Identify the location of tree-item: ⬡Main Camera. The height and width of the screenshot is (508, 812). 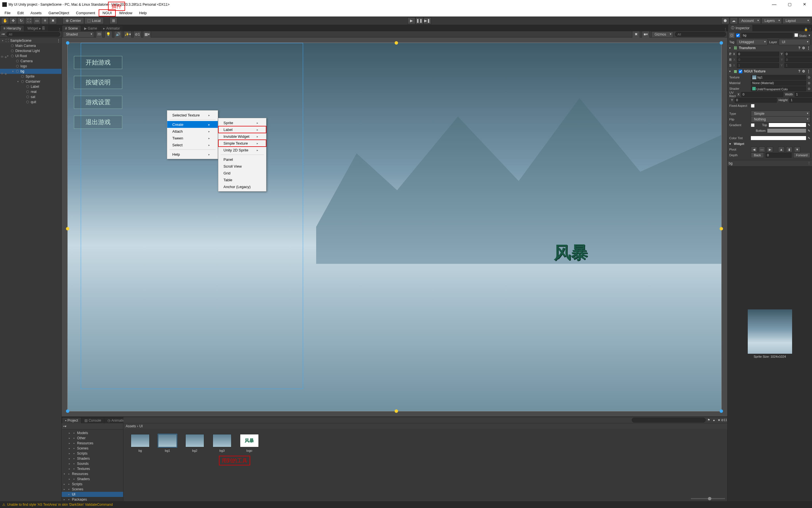
(31, 46).